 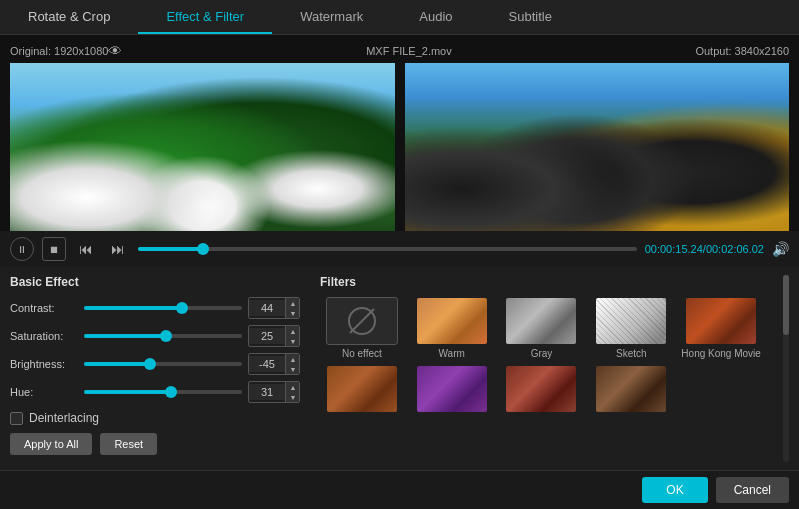 I want to click on brightness-label: Brightness:, so click(x=44, y=364).